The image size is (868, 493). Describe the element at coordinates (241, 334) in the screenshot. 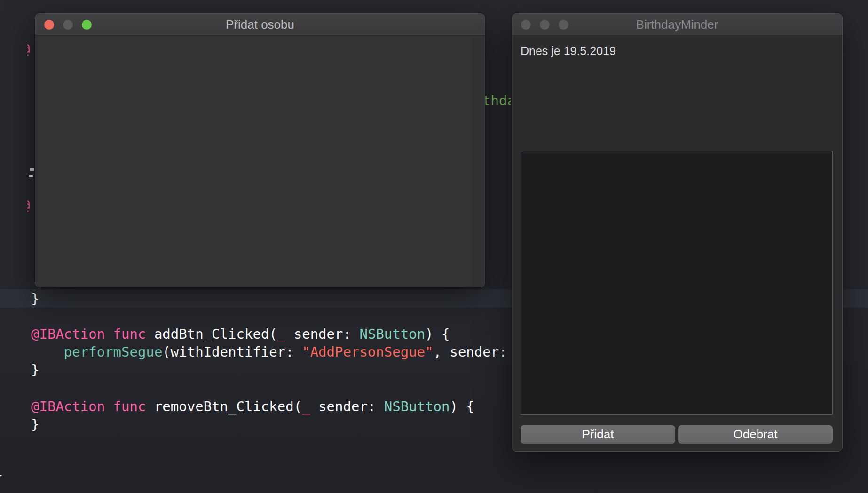

I see `code-line-addbtn-declaration: @IBAction func addBtn_Clicked(_ sender: …` at that location.